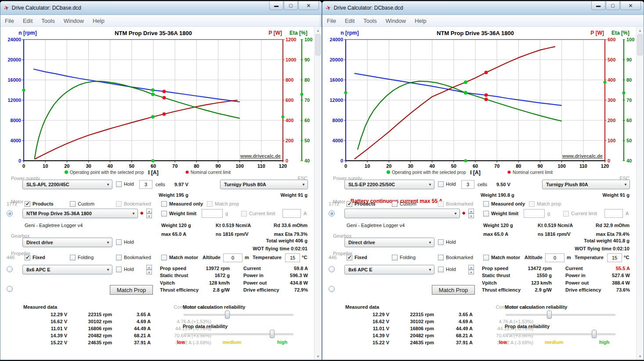  Describe the element at coordinates (82, 204) in the screenshot. I see `custom-checkbox: Custom` at that location.